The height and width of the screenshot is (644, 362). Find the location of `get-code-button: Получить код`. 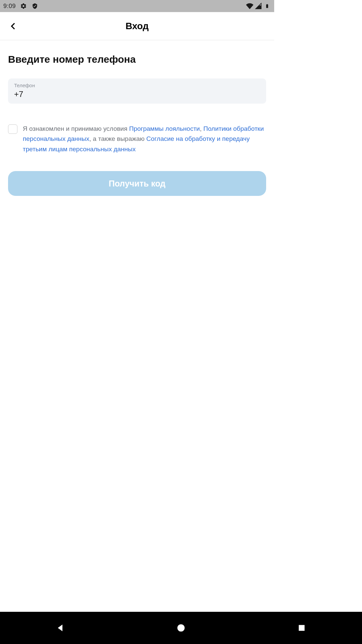

get-code-button: Получить код is located at coordinates (137, 183).